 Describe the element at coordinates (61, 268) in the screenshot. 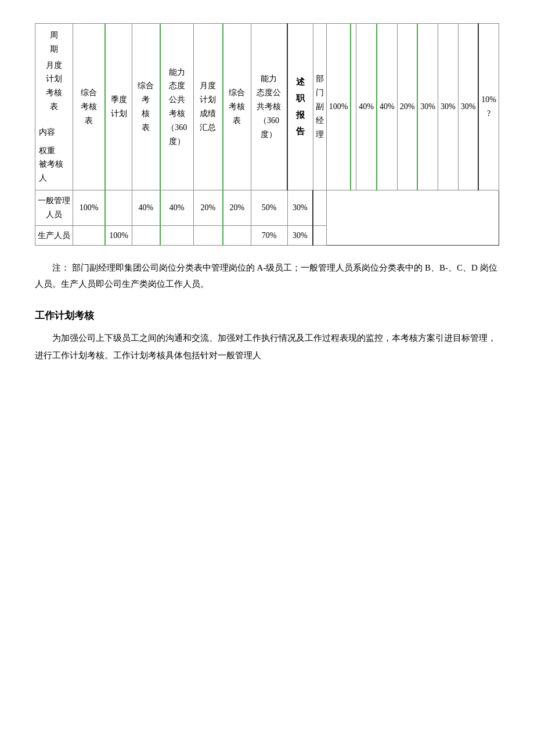

I see `note-label: 注：` at that location.